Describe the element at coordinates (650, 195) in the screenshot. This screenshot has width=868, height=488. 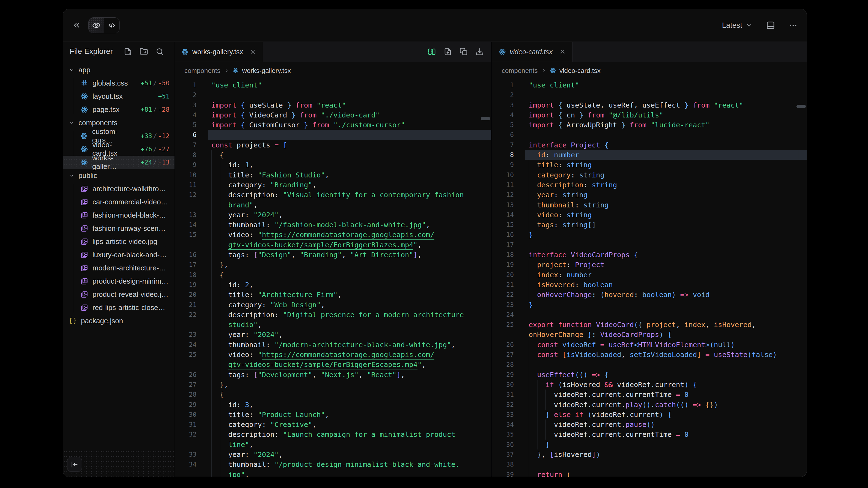
I see `code-line: 12 year: string` at that location.